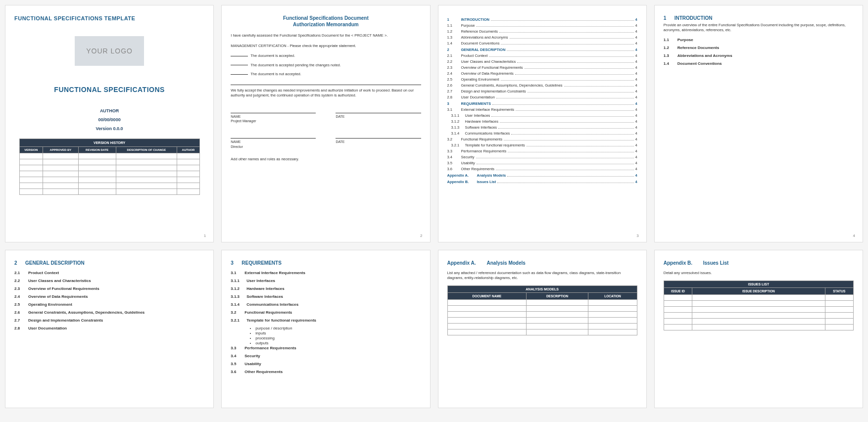  Describe the element at coordinates (97, 150) in the screenshot. I see `col-revdate: REVISION DATE` at that location.